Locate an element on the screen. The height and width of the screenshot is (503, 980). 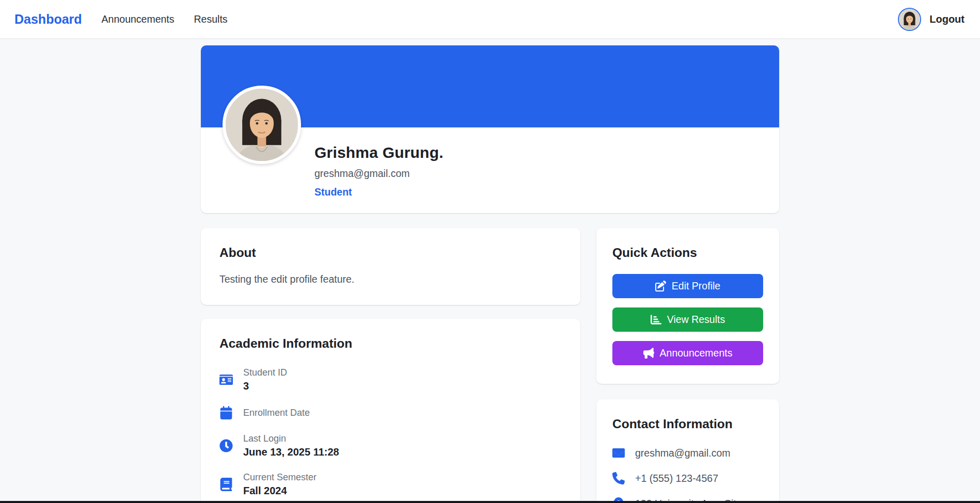
edit-profile-label: Edit Profile is located at coordinates (696, 286).